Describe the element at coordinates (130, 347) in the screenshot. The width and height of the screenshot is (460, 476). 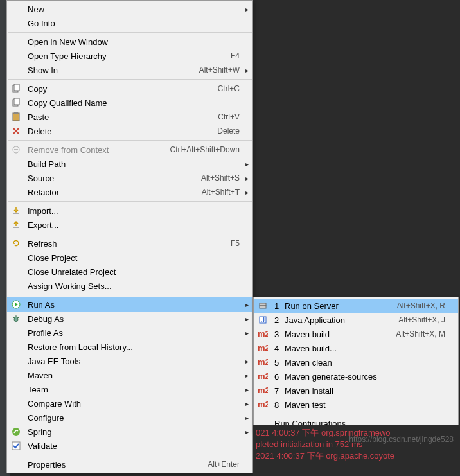
I see `menu-item-restore-from-local-history: Restore from Local History...` at that location.